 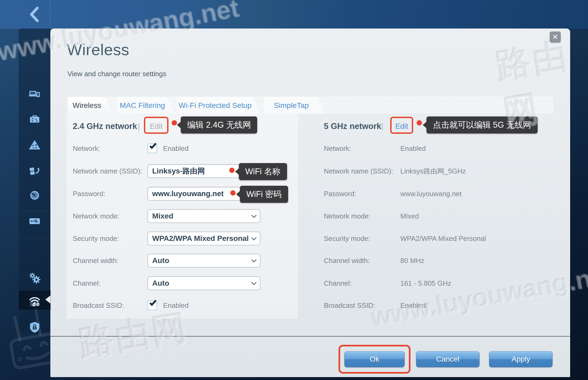 I want to click on channel-value-5g: 161 - 5.805 GHz, so click(x=426, y=283).